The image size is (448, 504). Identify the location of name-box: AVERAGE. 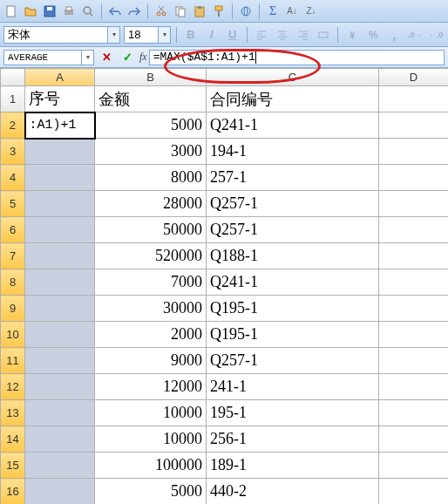
(43, 58).